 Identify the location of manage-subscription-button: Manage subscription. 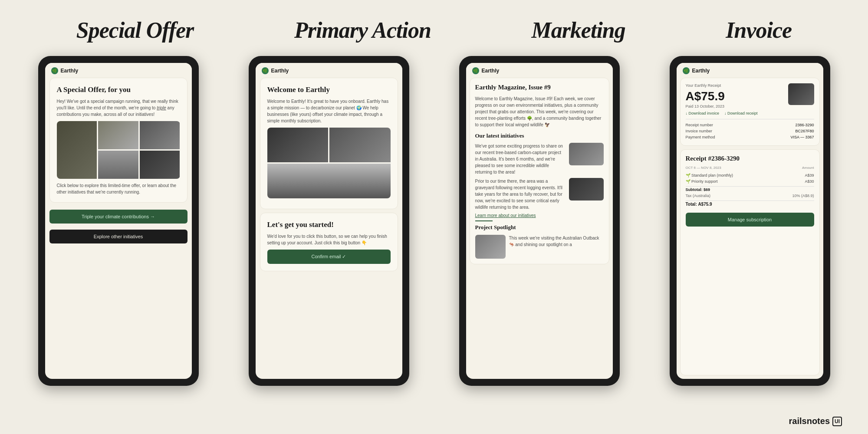
(750, 220).